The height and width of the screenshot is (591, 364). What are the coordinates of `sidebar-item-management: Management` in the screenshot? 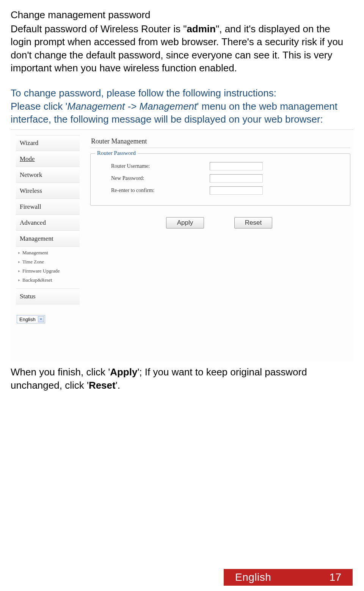 It's located at (48, 239).